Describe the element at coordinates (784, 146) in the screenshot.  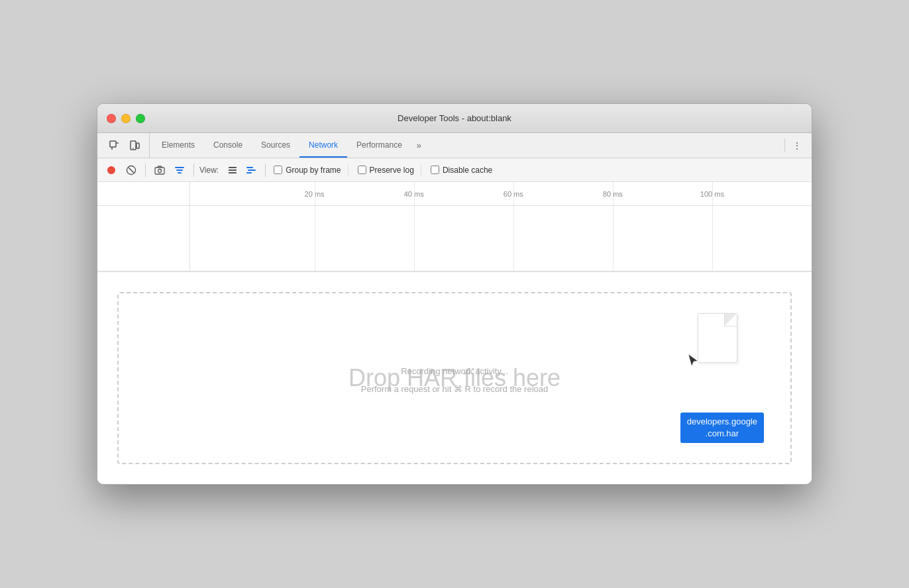
I see `tab-divider` at that location.